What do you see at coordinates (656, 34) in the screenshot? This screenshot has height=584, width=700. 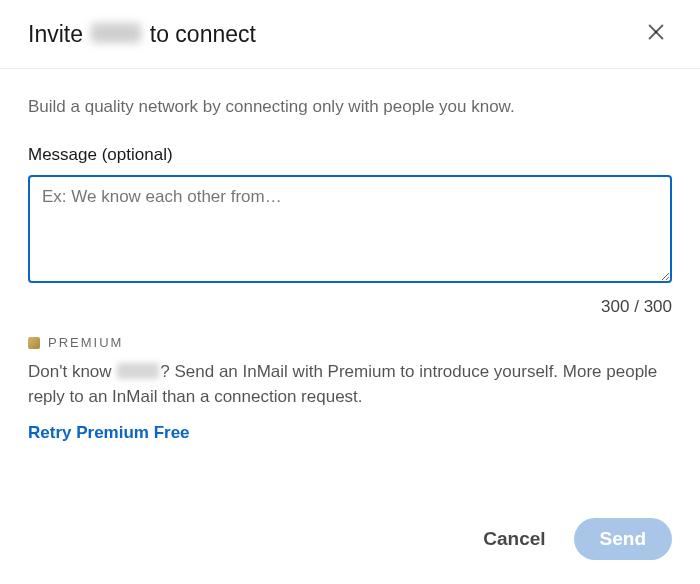 I see `close-icon` at bounding box center [656, 34].